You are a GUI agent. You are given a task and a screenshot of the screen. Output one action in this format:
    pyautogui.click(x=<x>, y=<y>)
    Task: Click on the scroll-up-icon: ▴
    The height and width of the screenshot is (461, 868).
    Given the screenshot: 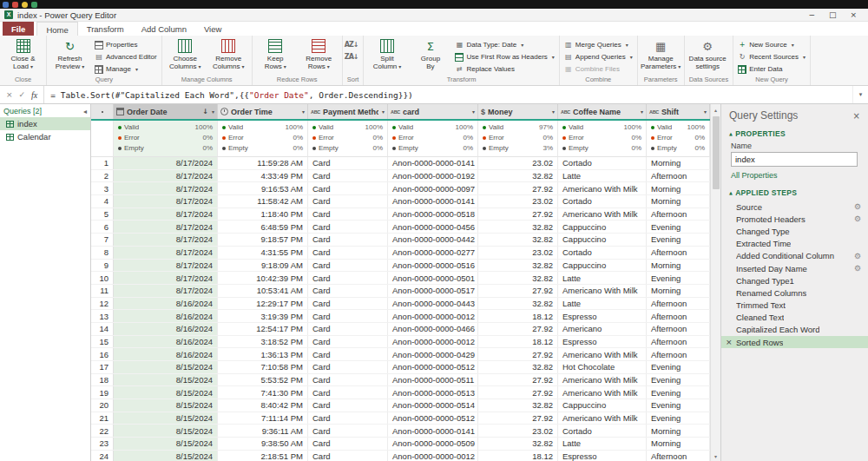 What is the action you would take?
    pyautogui.click(x=715, y=109)
    